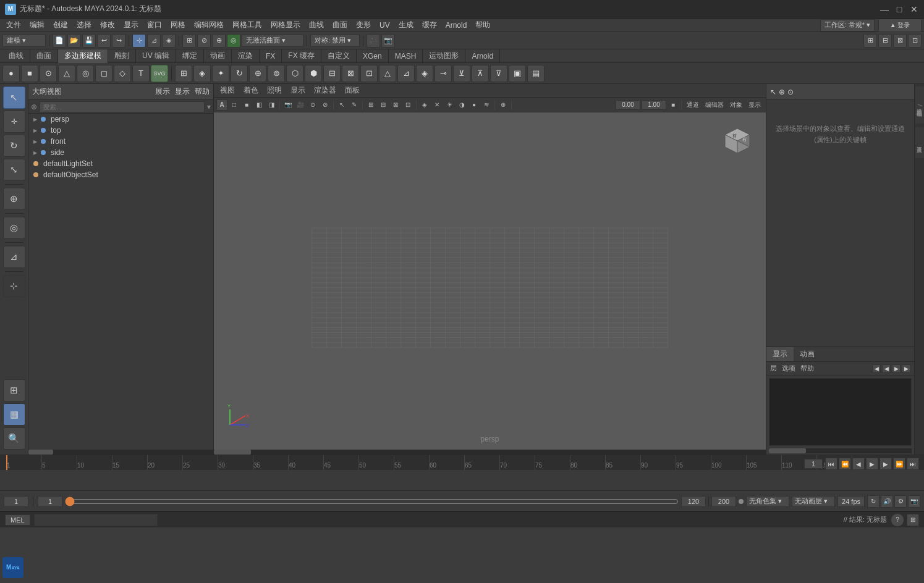 The height and width of the screenshot is (583, 924). Describe the element at coordinates (741, 501) in the screenshot. I see `bookmark-btn` at that location.